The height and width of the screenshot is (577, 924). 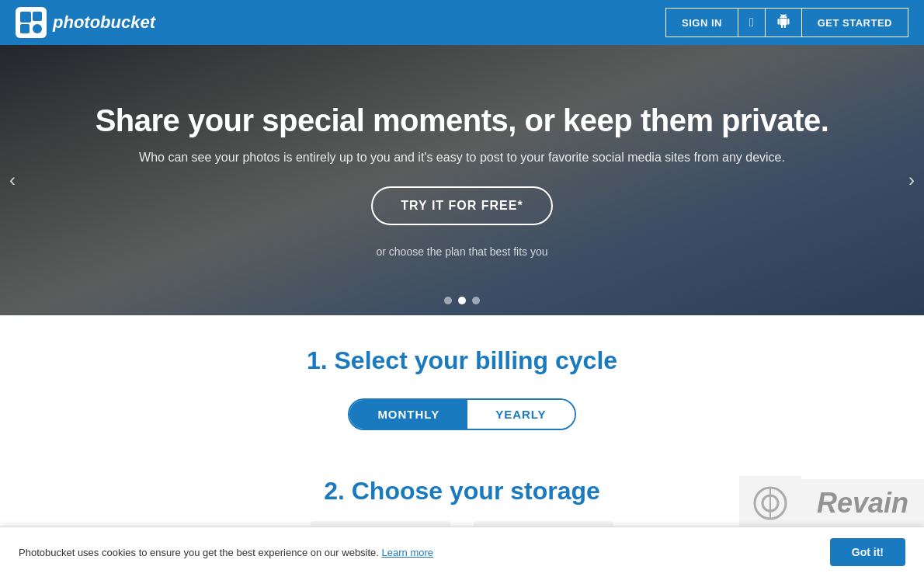 I want to click on yearly-button: YEARLY, so click(x=520, y=415).